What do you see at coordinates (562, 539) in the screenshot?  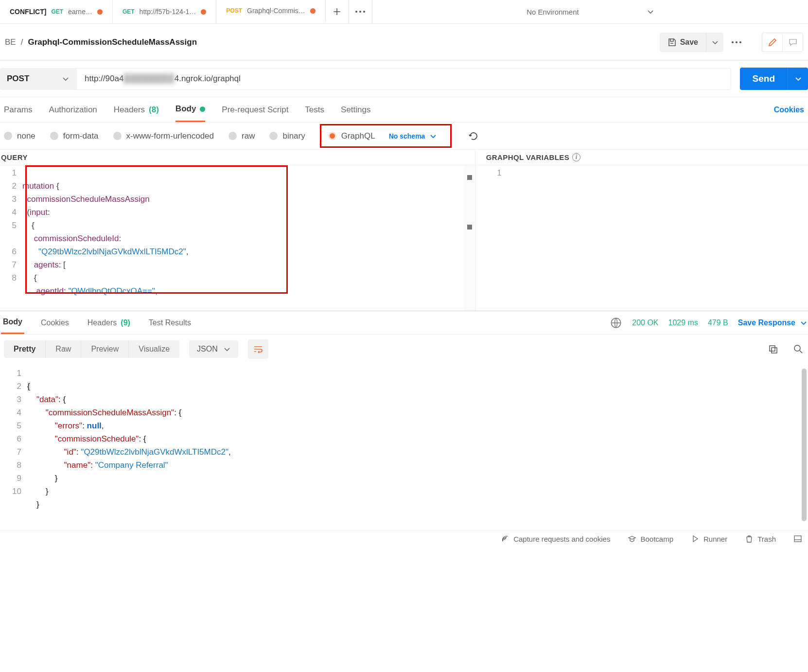 I see `footer-capture-label: Capture requests and cookies` at bounding box center [562, 539].